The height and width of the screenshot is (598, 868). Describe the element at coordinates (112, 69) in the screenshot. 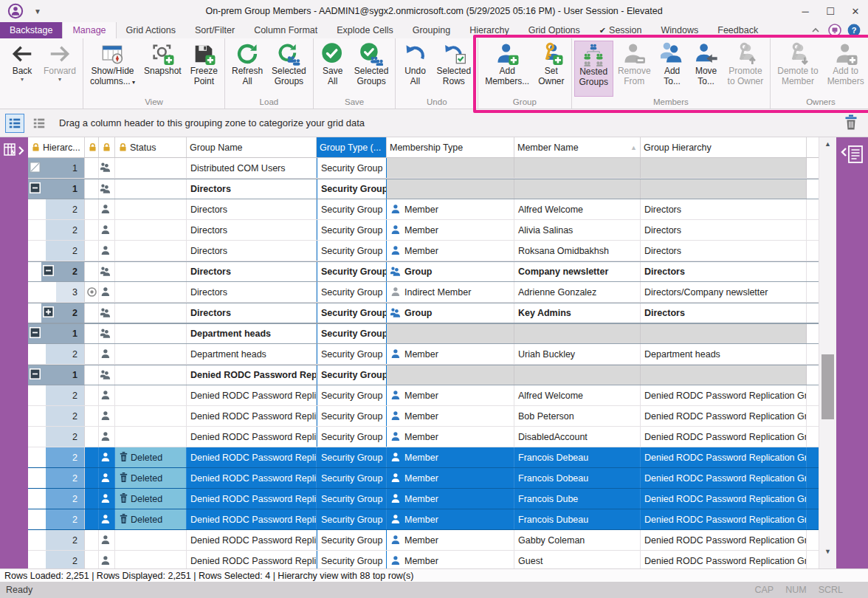

I see `show-hide-columns-button: Show/Hidecolumns... ▾` at that location.